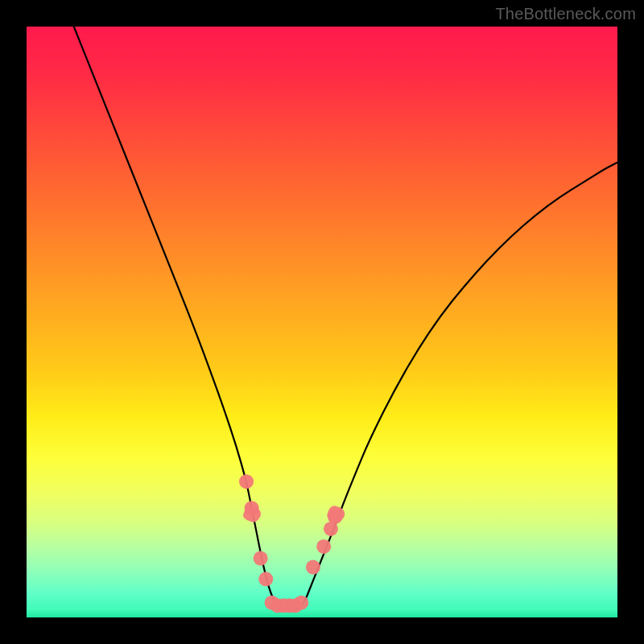  What do you see at coordinates (565, 14) in the screenshot?
I see `watermark-text: TheBottleneck.com` at bounding box center [565, 14].